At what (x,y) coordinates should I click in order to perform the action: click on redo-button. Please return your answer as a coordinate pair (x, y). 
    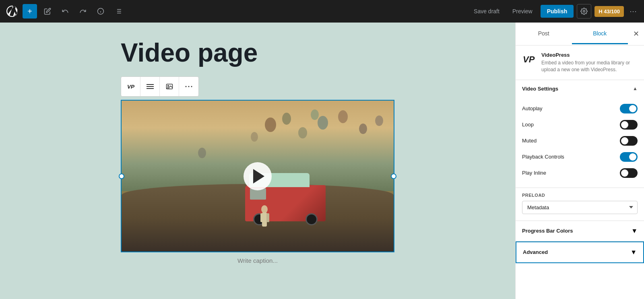
    Looking at the image, I should click on (83, 11).